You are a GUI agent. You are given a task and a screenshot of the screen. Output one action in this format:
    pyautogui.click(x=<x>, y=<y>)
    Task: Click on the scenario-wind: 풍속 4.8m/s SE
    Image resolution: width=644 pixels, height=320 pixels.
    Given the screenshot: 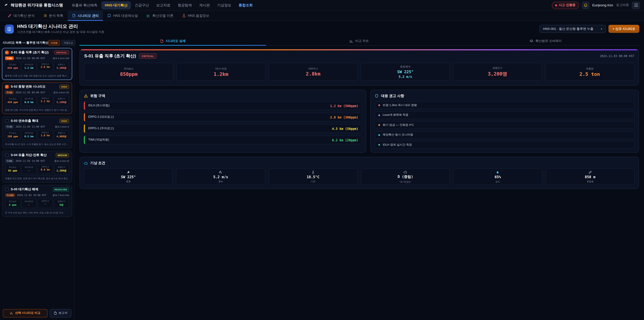 What is the action you would take?
    pyautogui.click(x=61, y=93)
    